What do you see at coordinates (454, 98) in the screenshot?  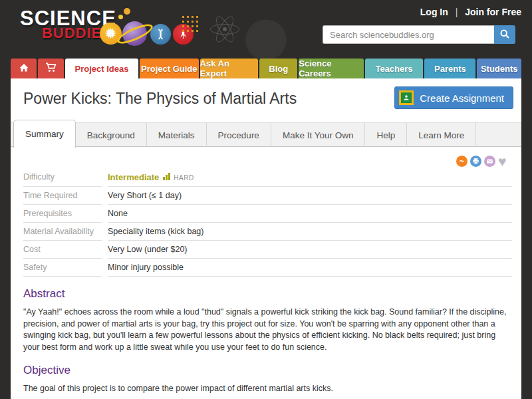 I see `create-assignment-button: Create Assignment` at bounding box center [454, 98].